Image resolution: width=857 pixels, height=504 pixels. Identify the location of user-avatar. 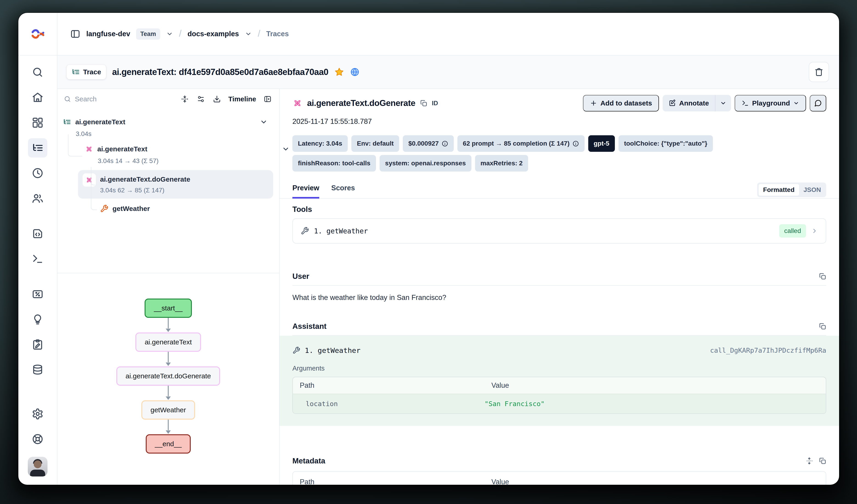
(38, 467).